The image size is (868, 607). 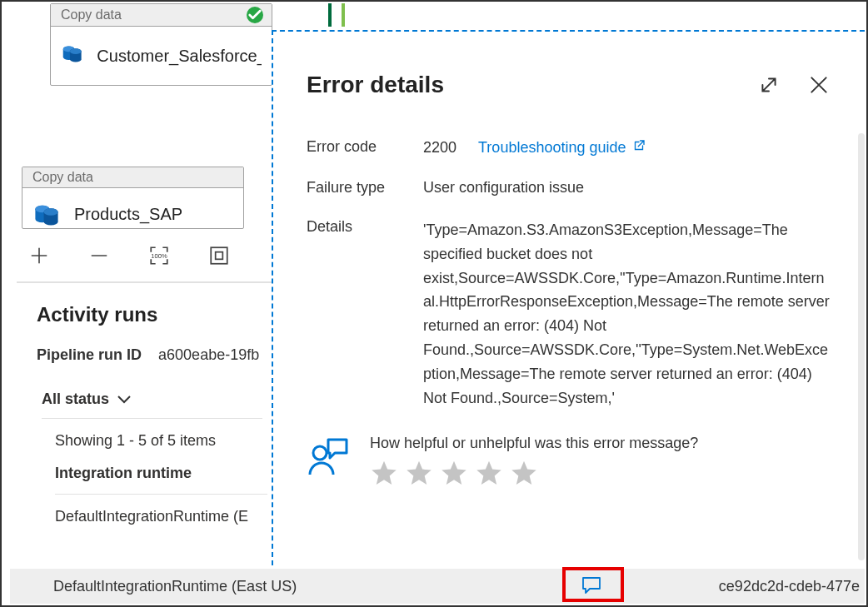 I want to click on activity-card-body: Customer_Salesforce_copy, so click(x=162, y=56).